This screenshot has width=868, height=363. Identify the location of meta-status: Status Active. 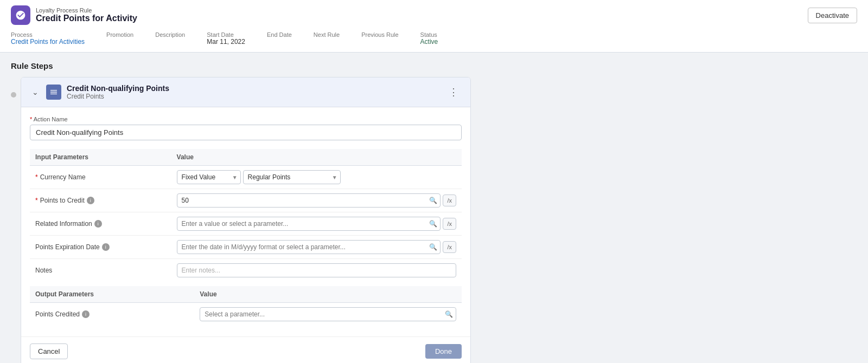
(430, 38).